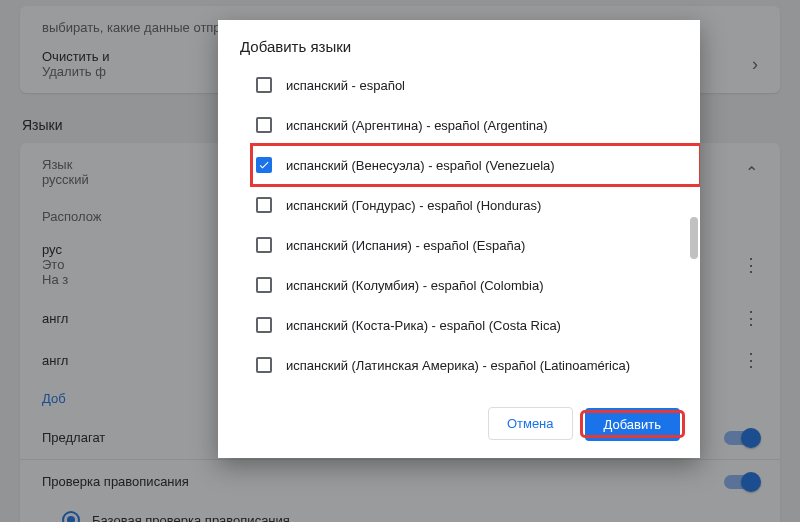 The width and height of the screenshot is (800, 522). I want to click on cancel-button: Отмена, so click(530, 424).